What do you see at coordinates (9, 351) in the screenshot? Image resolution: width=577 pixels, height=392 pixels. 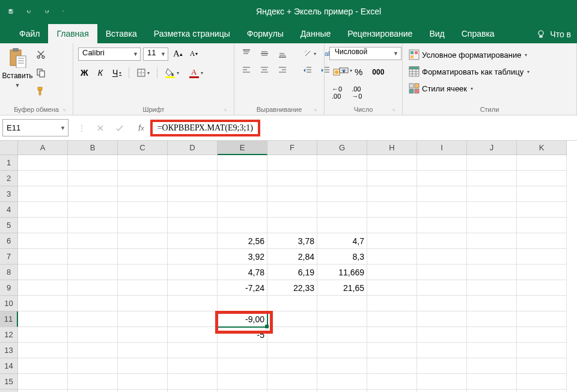 I see `row-header: 13` at bounding box center [9, 351].